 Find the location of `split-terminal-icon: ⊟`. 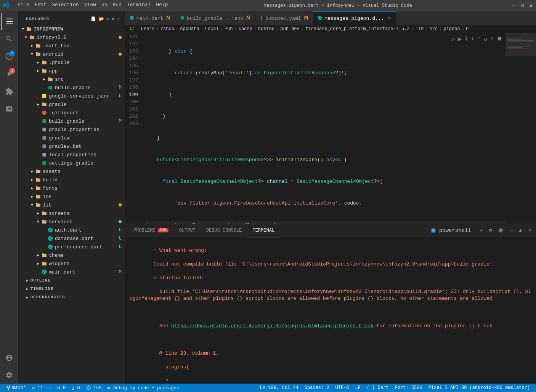

split-terminal-icon: ⊟ is located at coordinates (490, 231).